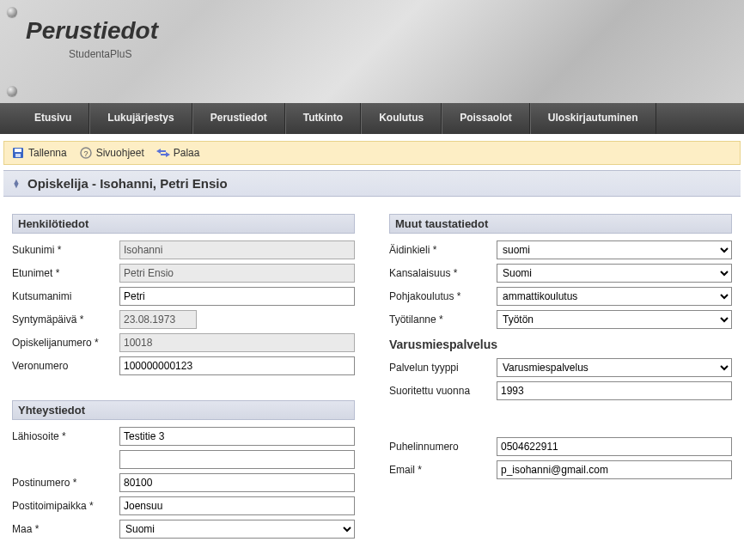 The image size is (744, 560). What do you see at coordinates (18, 153) in the screenshot?
I see `save-icon` at bounding box center [18, 153].